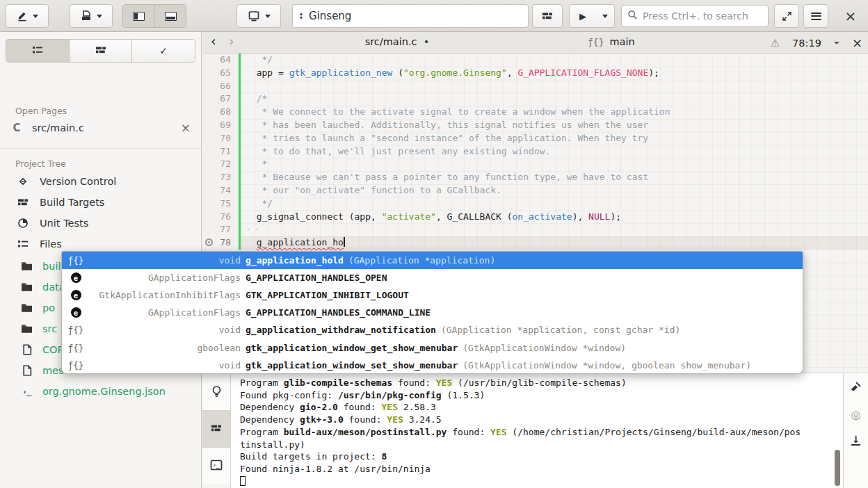 The height and width of the screenshot is (488, 868). I want to click on tree-item-build-targets: Build Targets, so click(101, 202).